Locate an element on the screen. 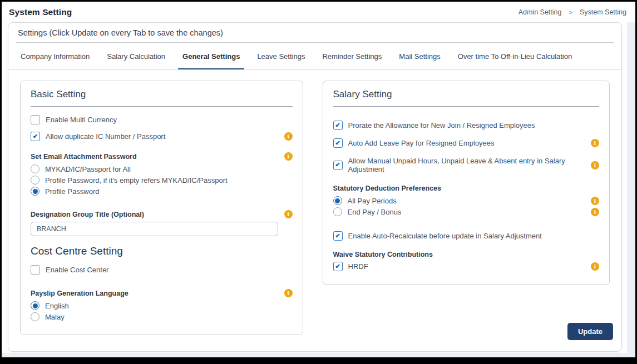 This screenshot has width=637, height=364. profile-password-fallback-radio is located at coordinates (35, 180).